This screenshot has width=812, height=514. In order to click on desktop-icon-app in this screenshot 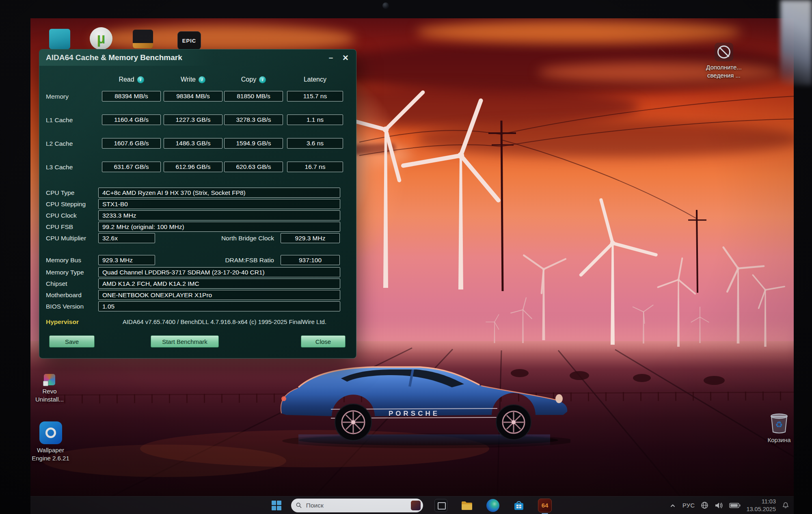, I will do `click(60, 39)`.